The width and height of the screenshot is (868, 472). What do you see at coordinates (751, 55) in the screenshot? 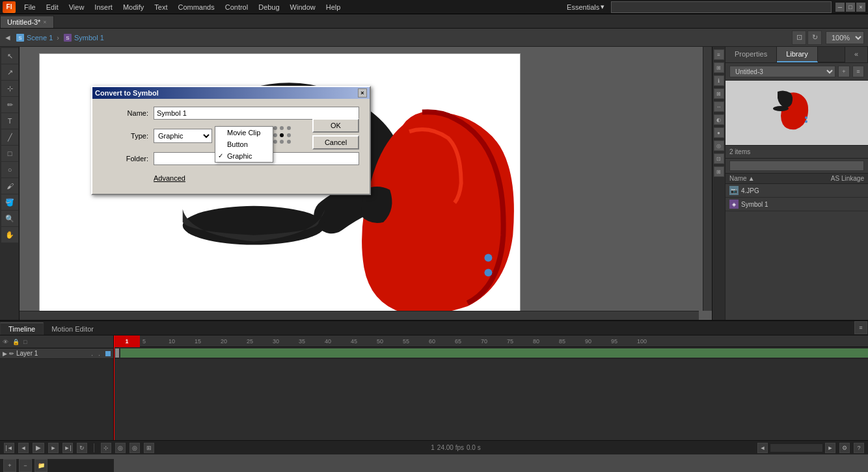
I see `tab-properties: Properties` at bounding box center [751, 55].